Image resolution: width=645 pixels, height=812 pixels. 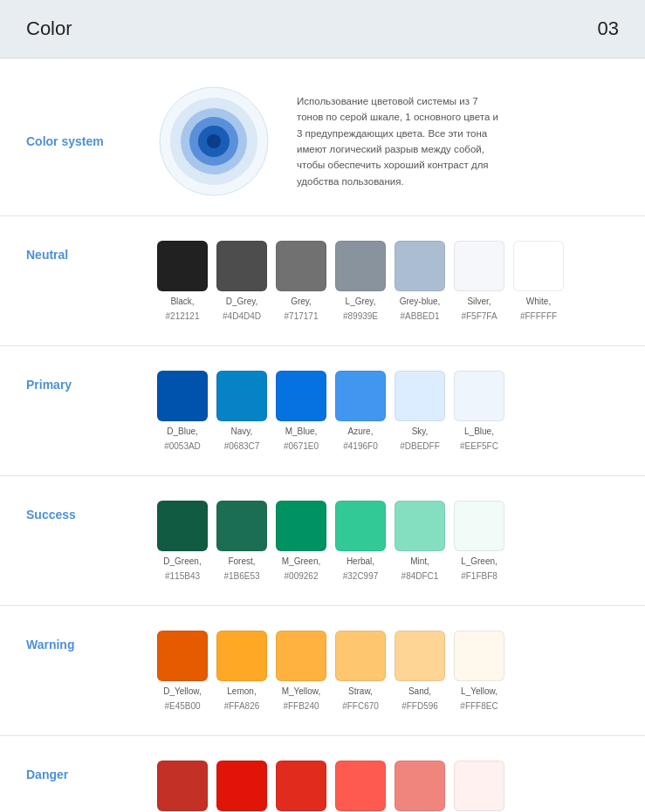 What do you see at coordinates (242, 671) in the screenshot?
I see `swatch-item: Lemon,#FFA826` at bounding box center [242, 671].